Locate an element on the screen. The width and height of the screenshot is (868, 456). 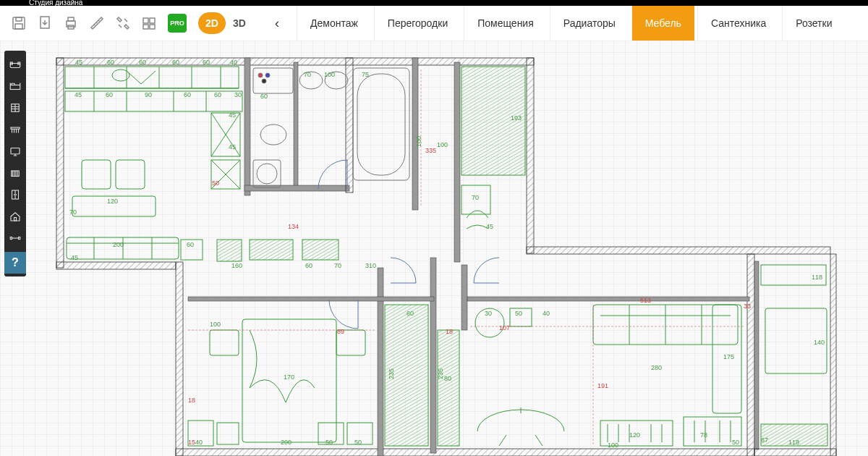
svg-text: 280 is located at coordinates (657, 368).